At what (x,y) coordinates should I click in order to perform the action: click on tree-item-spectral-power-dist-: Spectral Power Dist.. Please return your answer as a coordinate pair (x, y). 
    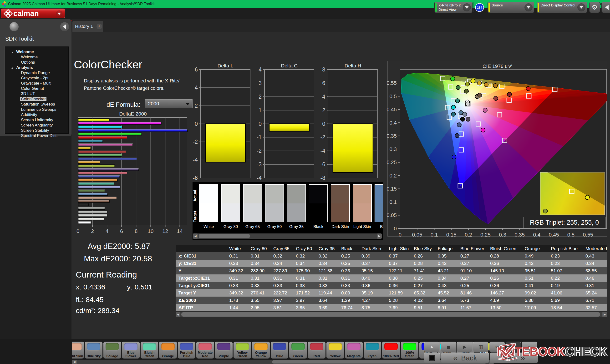
    Looking at the image, I should click on (37, 136).